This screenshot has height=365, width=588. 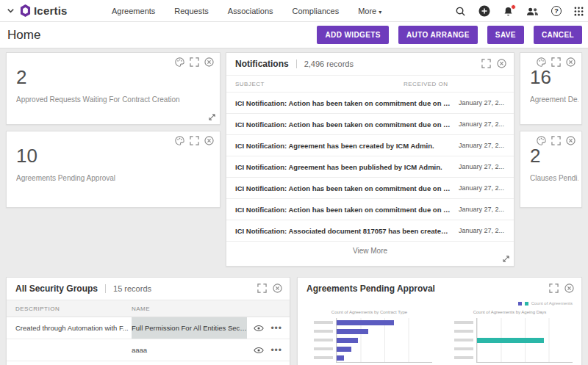 What do you see at coordinates (510, 336) in the screenshot?
I see `chart-ageing-days: Count of Agreements by Ageing Days` at bounding box center [510, 336].